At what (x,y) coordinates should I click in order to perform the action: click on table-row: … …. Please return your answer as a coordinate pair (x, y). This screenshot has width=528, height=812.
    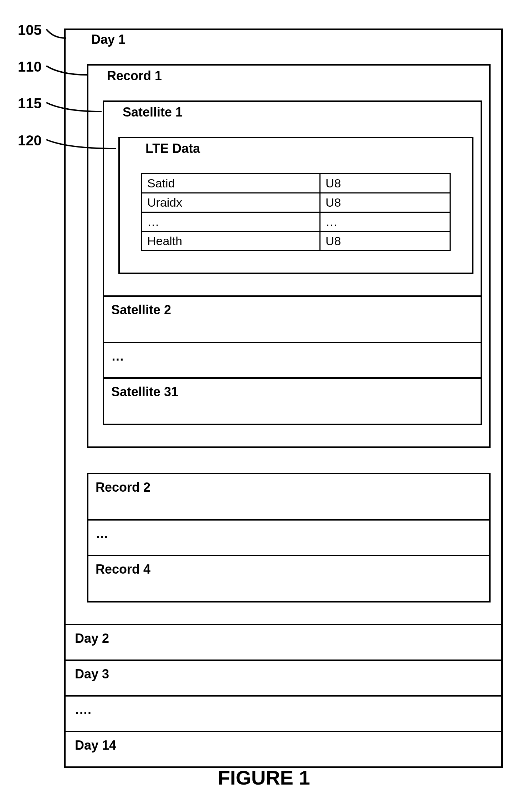
    Looking at the image, I should click on (296, 221).